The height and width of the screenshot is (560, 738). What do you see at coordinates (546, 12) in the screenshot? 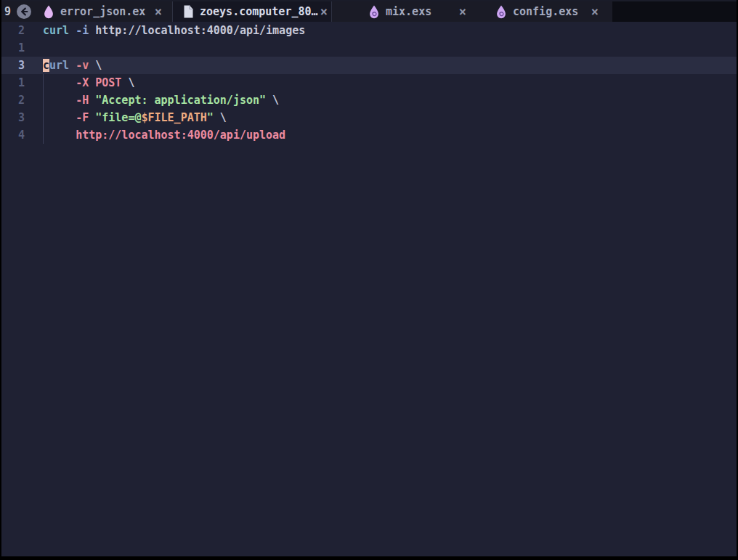
I see `tab-config.exs: config.exs×` at bounding box center [546, 12].